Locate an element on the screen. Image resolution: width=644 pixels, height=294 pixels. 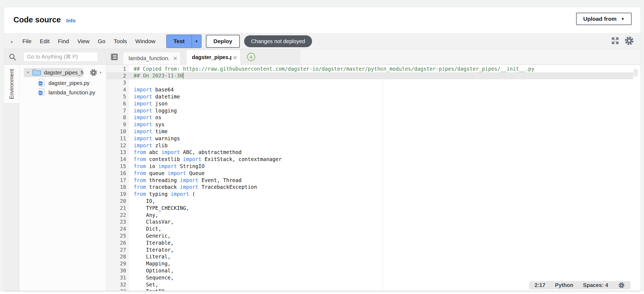
tree-gear-button: ▼ is located at coordinates (96, 73).